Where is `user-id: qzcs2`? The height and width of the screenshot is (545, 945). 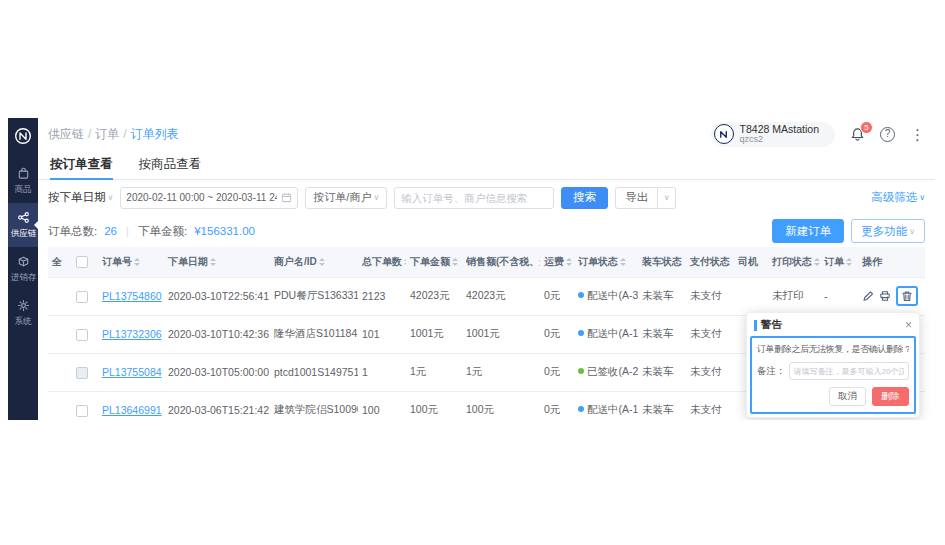
user-id: qzcs2 is located at coordinates (780, 140).